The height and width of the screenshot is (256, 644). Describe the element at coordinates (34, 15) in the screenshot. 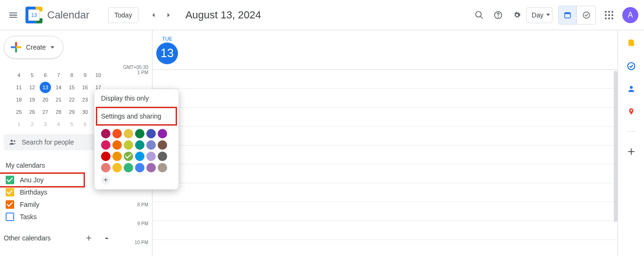

I see `calendar-logo: 13` at that location.